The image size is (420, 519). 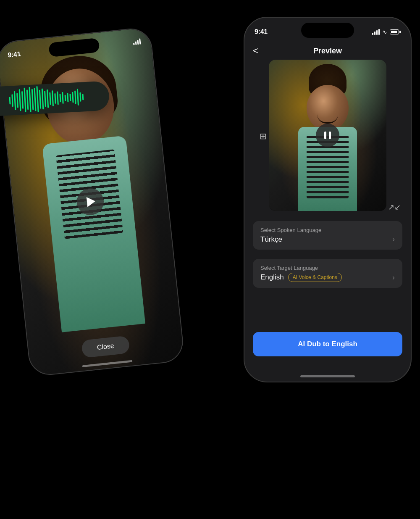 I want to click on ai-badge: AI Voice & Captions, so click(x=315, y=277).